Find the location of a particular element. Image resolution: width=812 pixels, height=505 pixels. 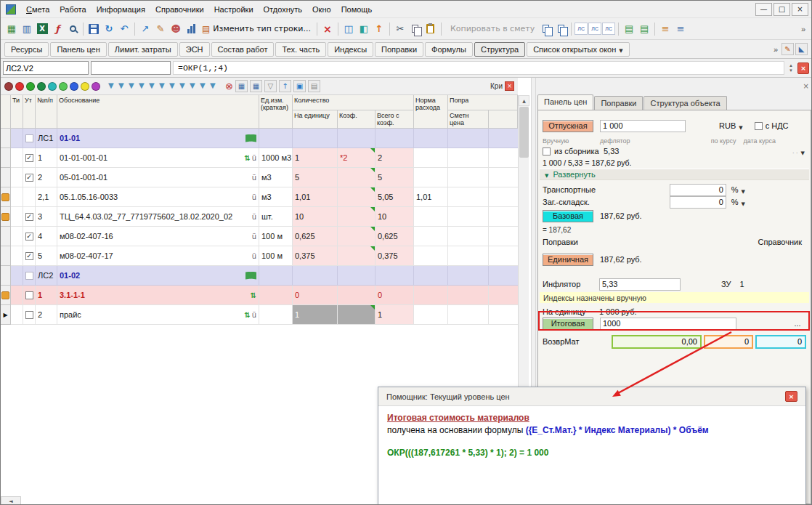

inflator-input: 5,33 is located at coordinates (640, 285).